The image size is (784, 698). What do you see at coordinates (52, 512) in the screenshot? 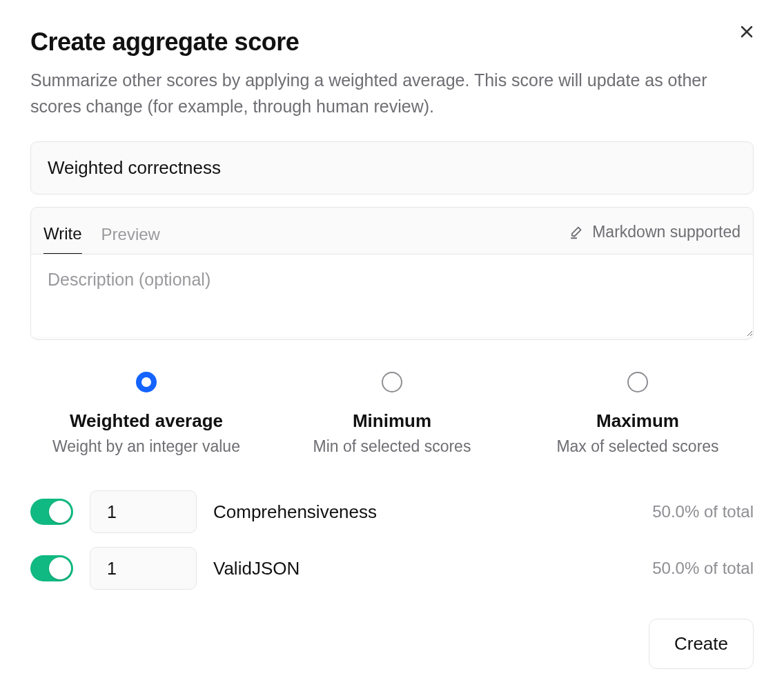
I see `toggle-comprehensiveness` at bounding box center [52, 512].